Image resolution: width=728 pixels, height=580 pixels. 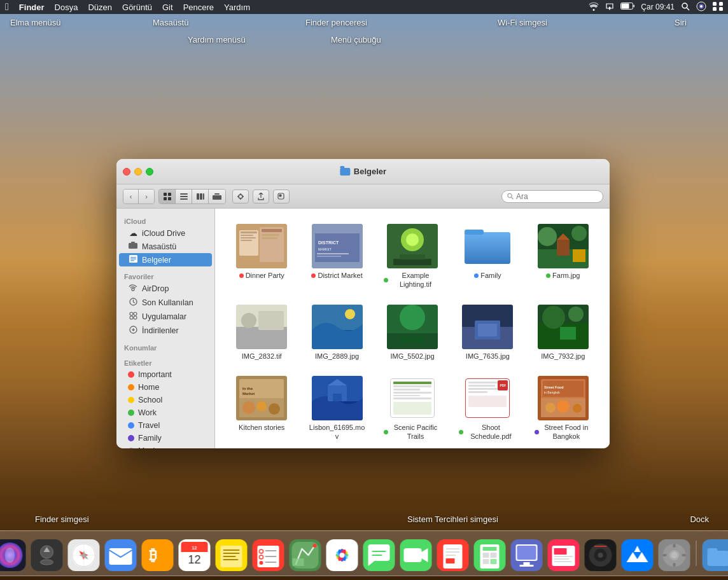 I want to click on file-img7635: IMG_7635.jpg, so click(x=487, y=333).